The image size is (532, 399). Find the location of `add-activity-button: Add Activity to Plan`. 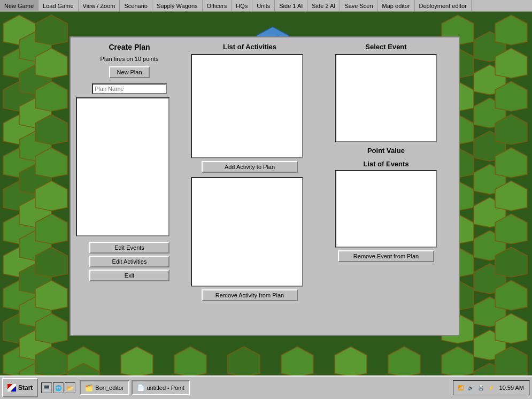

add-activity-button: Add Activity to Plan is located at coordinates (250, 167).